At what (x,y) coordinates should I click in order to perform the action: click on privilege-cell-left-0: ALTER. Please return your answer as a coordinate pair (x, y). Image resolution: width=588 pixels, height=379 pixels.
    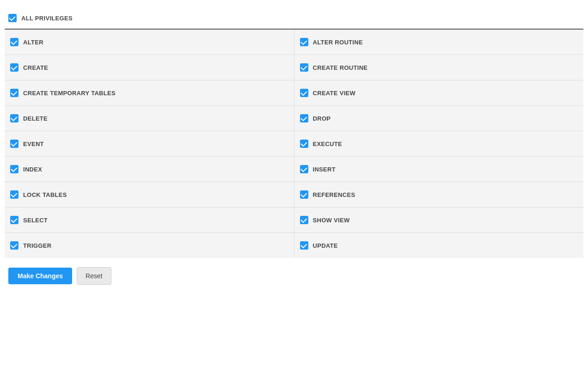
    Looking at the image, I should click on (150, 42).